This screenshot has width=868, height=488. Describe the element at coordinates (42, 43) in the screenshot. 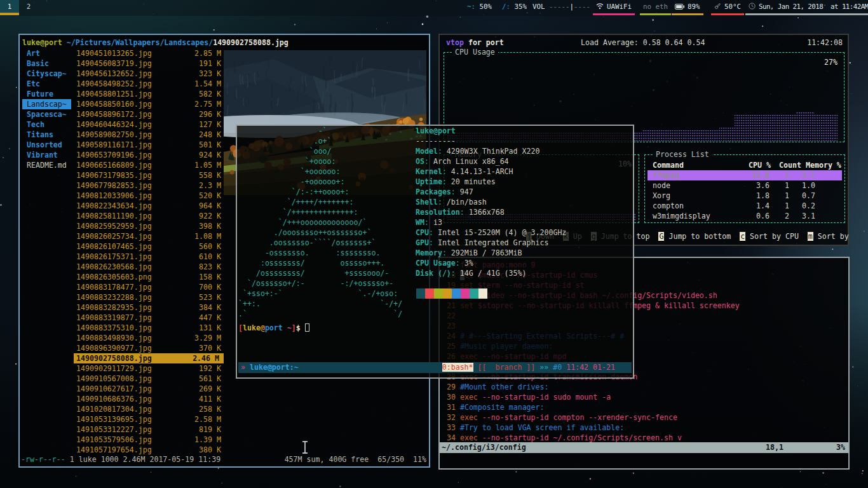

I see `ranger-user-host: luke@port` at that location.